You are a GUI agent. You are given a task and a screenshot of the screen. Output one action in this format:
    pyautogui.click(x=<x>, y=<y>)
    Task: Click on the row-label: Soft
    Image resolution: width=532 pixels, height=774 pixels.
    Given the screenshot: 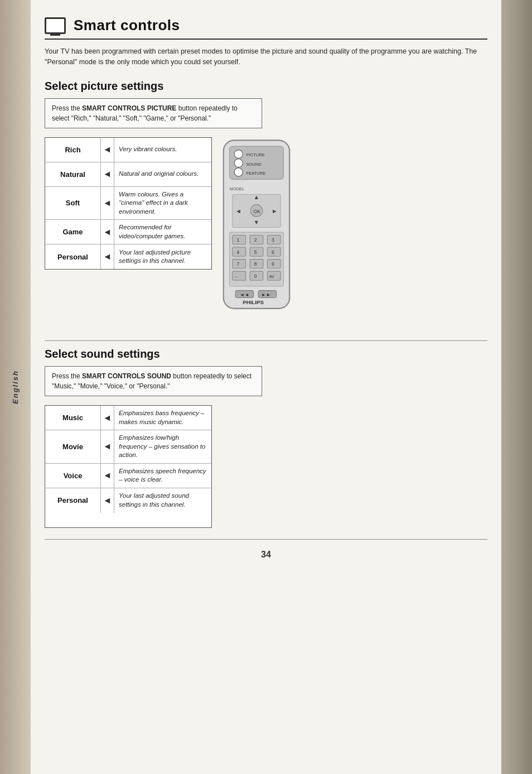 What is the action you would take?
    pyautogui.click(x=73, y=203)
    